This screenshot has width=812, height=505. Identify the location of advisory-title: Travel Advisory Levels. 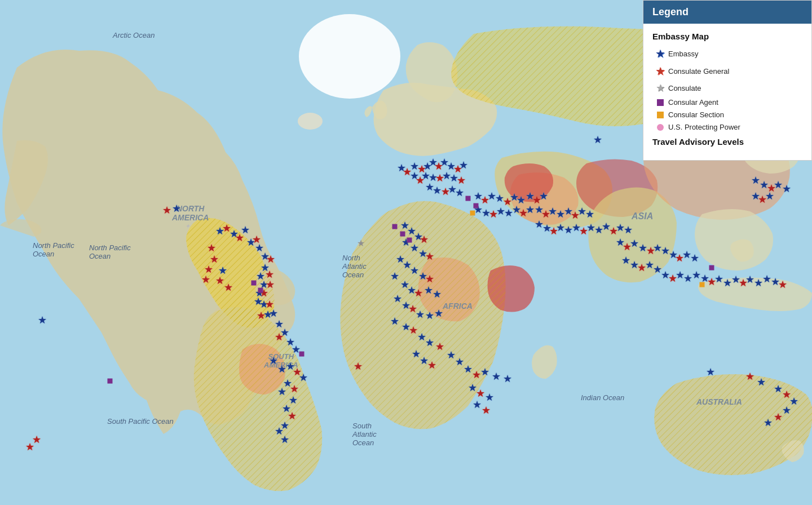
(727, 142).